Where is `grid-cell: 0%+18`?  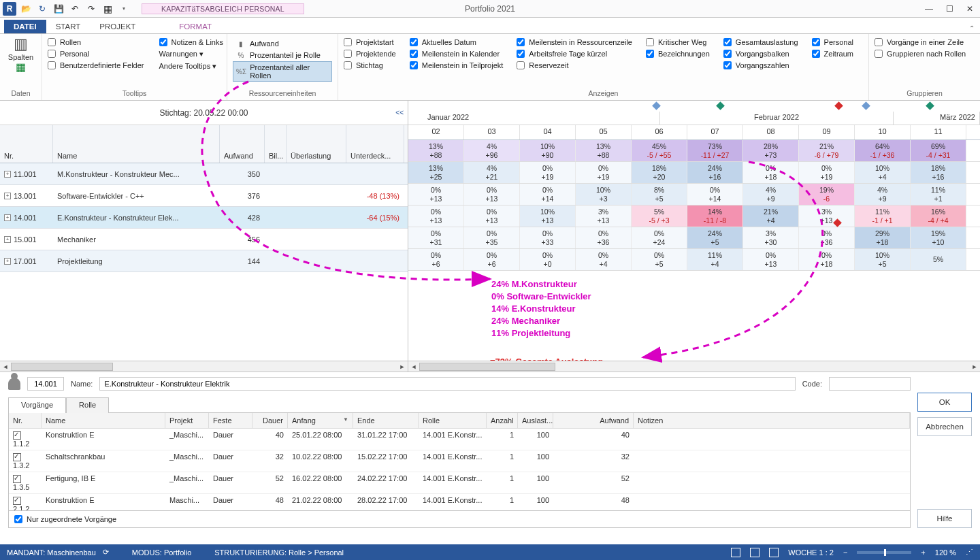 grid-cell: 0%+18 is located at coordinates (827, 260).